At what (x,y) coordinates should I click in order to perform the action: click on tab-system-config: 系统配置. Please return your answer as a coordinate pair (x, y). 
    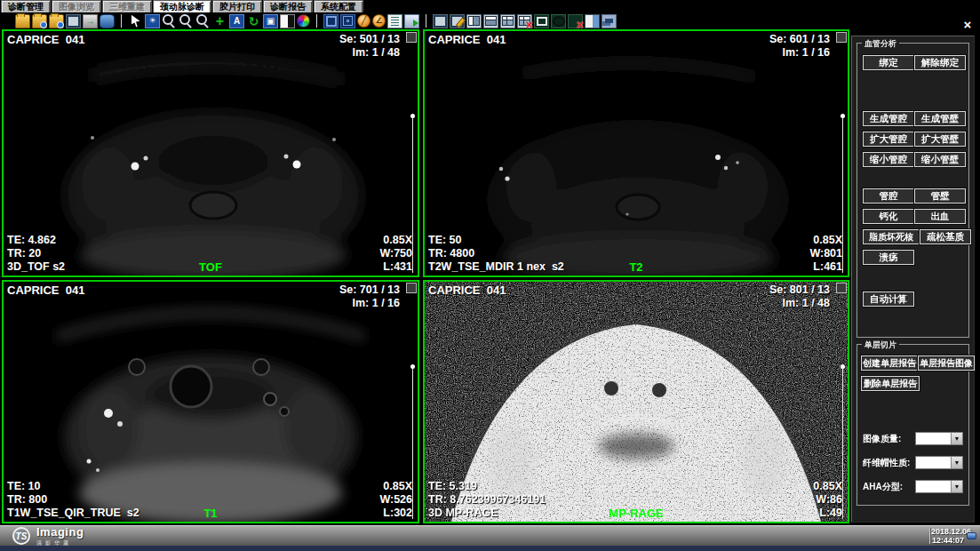
    Looking at the image, I should click on (339, 6).